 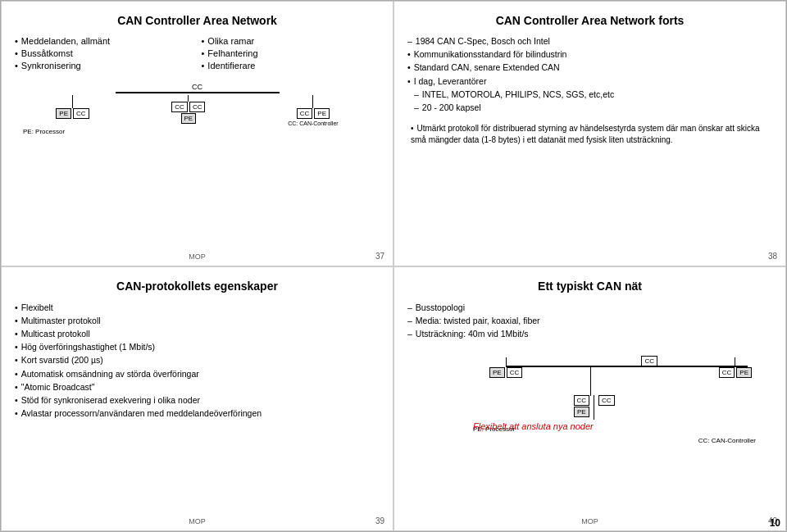 I want to click on list-item: Standard CAN, senare Extended CAN, so click(x=590, y=67).